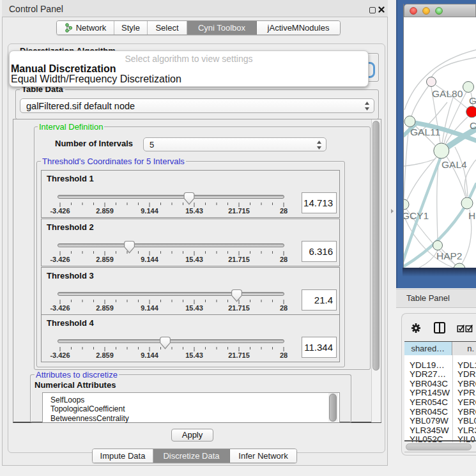 Image resolution: width=476 pixels, height=476 pixels. Describe the element at coordinates (473, 101) in the screenshot. I see `svg-text: GA` at that location.